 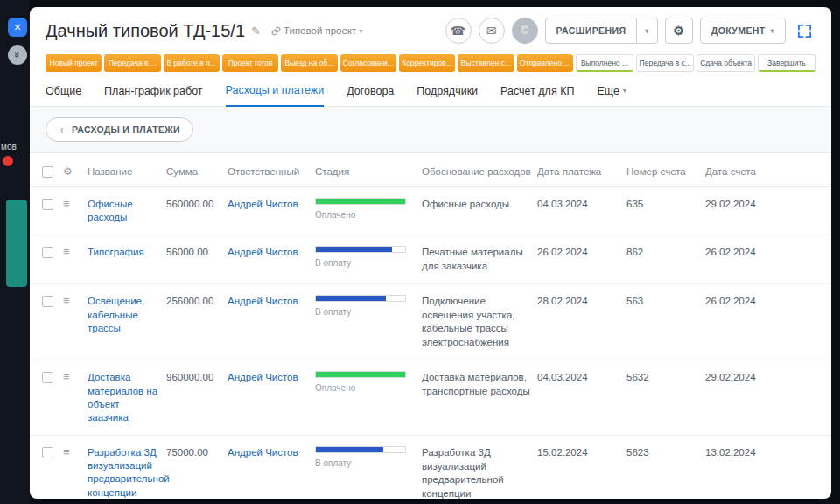 I want to click on tab-label: План-график работ, so click(x=153, y=91).